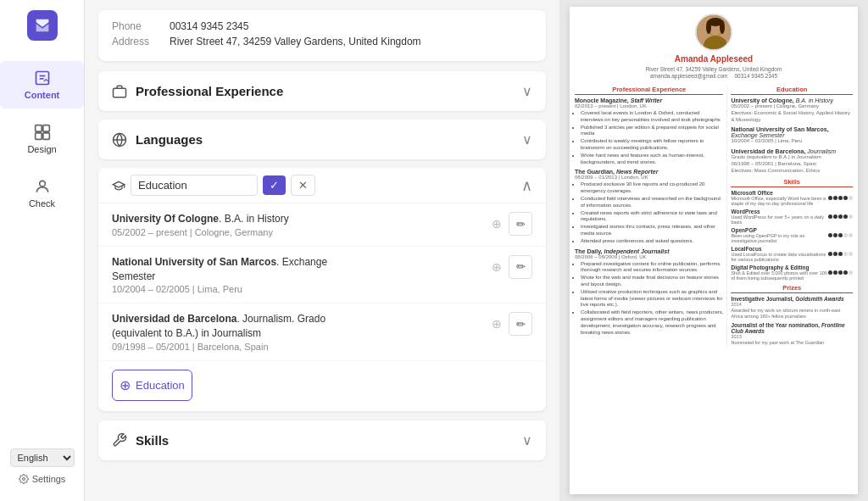 This screenshot has width=868, height=501. I want to click on drag-handle-1: ⊕, so click(497, 224).